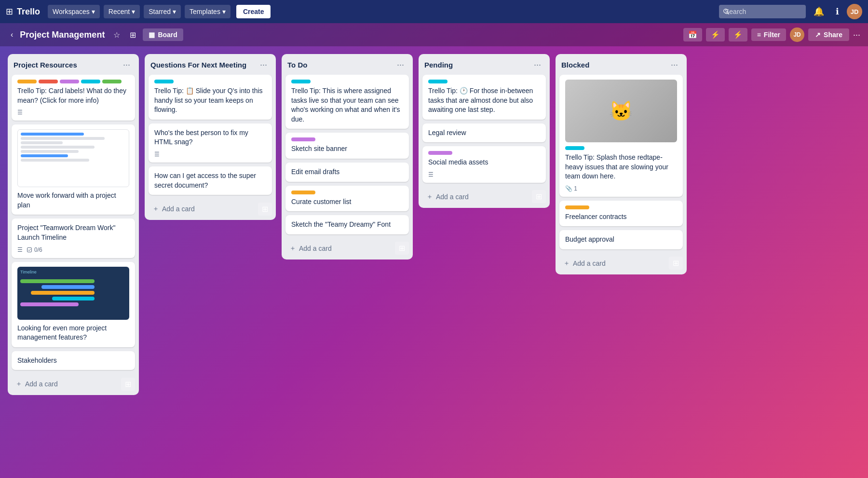 Image resolution: width=868 pixels, height=478 pixels. Describe the element at coordinates (28, 12) in the screenshot. I see `logo-text: Trello` at that location.